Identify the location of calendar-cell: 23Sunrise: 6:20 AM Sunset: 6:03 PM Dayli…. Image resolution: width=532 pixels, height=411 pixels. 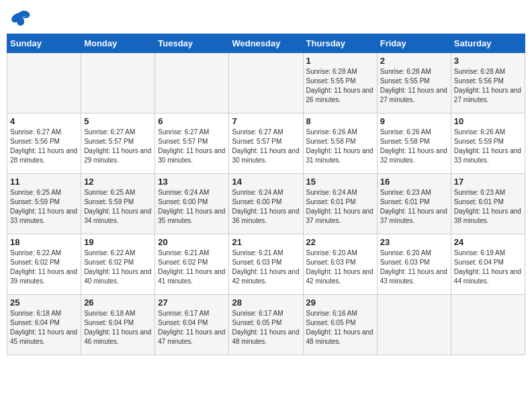
(414, 265).